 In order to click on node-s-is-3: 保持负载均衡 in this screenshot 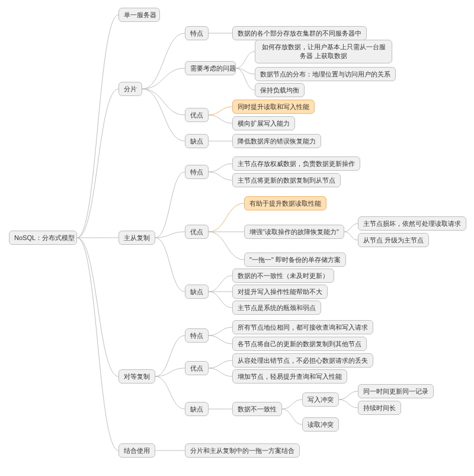, I will do `click(280, 90)`.